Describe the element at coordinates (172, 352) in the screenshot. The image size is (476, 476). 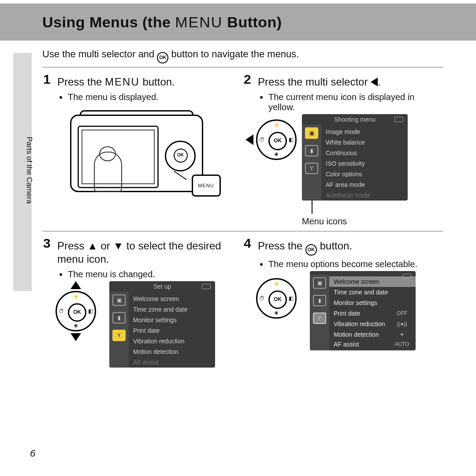
I see `list-item: Motion detection` at that location.